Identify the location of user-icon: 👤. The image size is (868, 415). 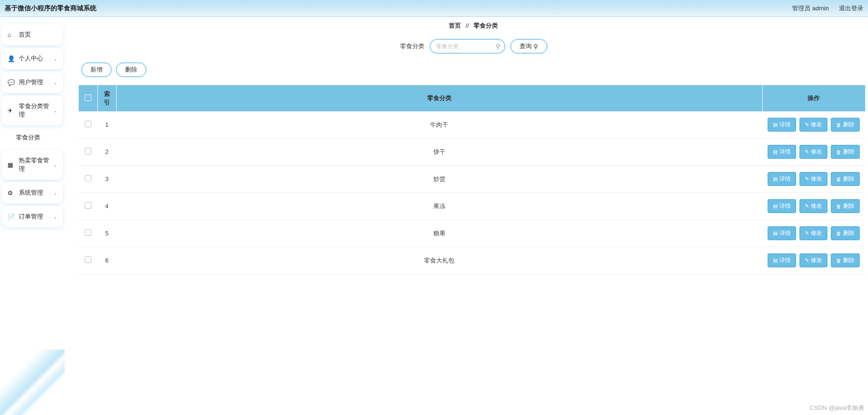
(11, 59).